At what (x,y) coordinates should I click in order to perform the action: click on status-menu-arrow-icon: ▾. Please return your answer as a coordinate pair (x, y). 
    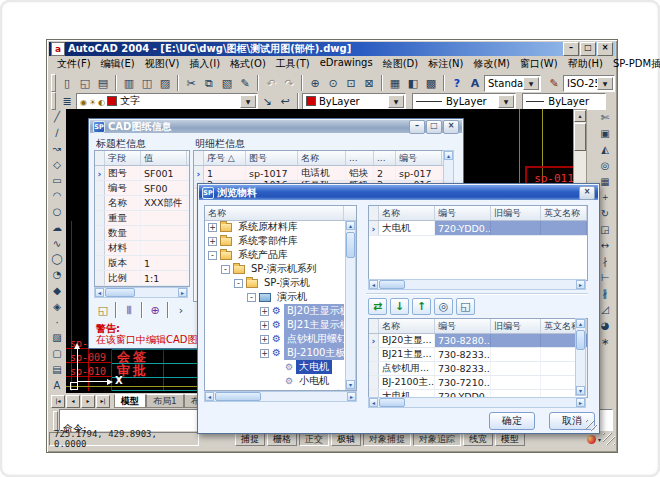
    Looking at the image, I should click on (600, 440).